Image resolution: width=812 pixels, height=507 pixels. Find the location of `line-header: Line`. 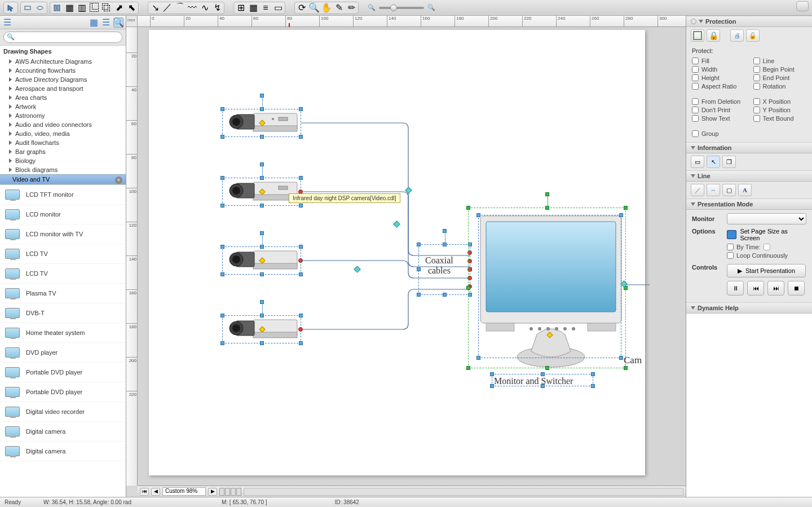

line-header: Line is located at coordinates (749, 176).